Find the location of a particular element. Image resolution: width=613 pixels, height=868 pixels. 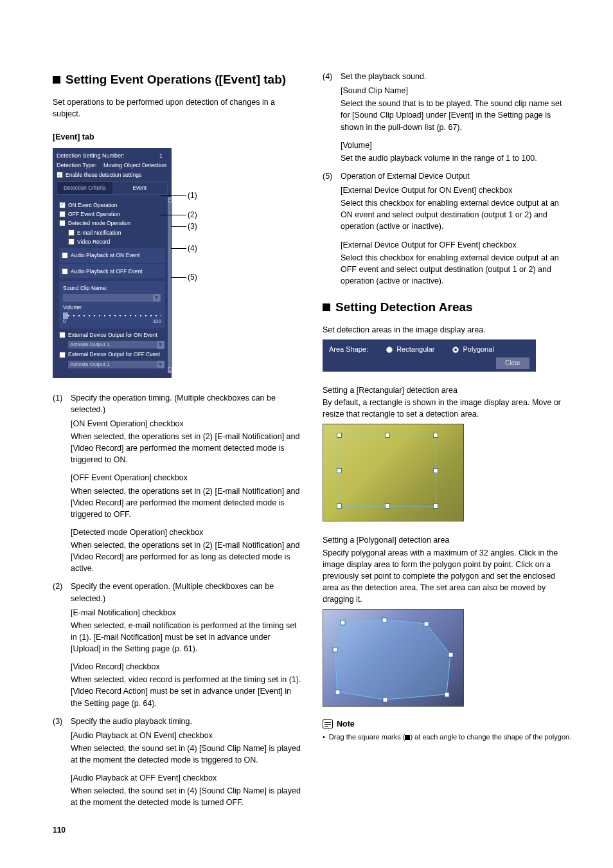

intro2-text: Set detection areas in the image display… is located at coordinates (447, 330).